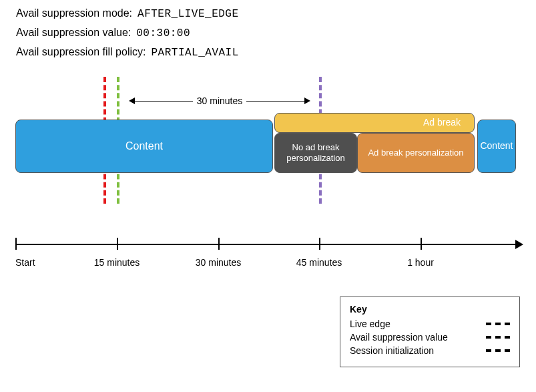  I want to click on legend: Key Live edge Avail suppression value Se…, so click(430, 332).